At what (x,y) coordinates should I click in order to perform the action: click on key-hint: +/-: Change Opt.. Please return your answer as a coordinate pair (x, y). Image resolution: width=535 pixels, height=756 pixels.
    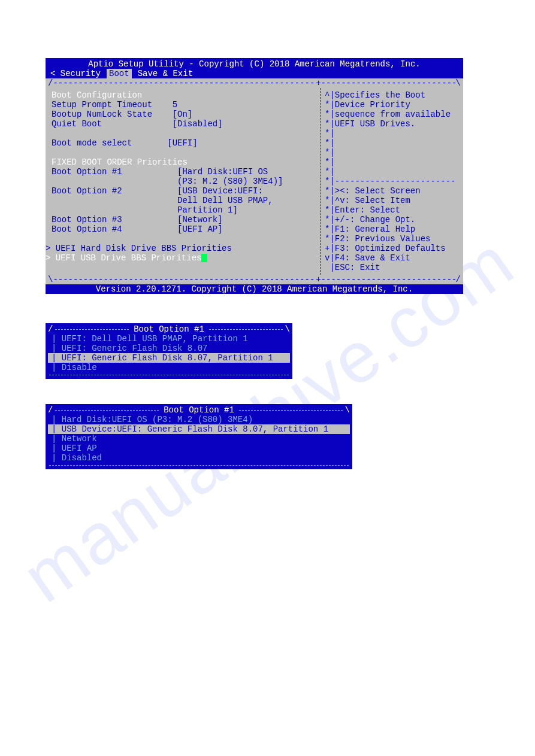
    Looking at the image, I should click on (375, 220).